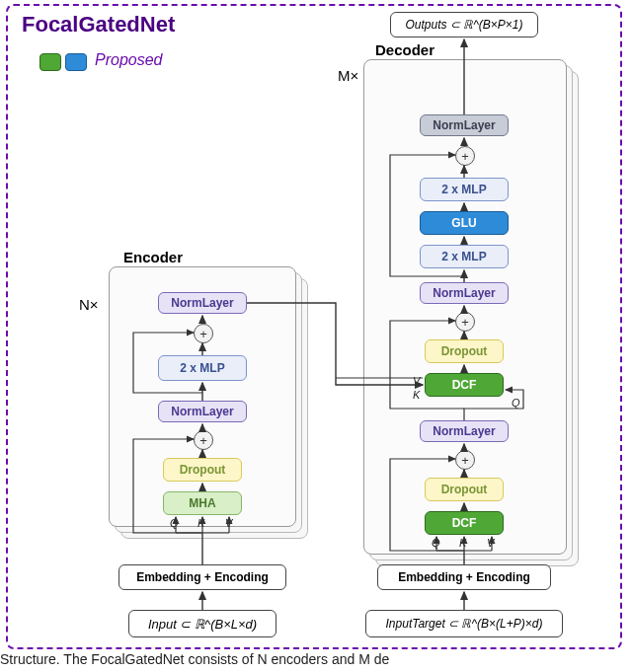  I want to click on decoder-title: Decoder, so click(405, 49).